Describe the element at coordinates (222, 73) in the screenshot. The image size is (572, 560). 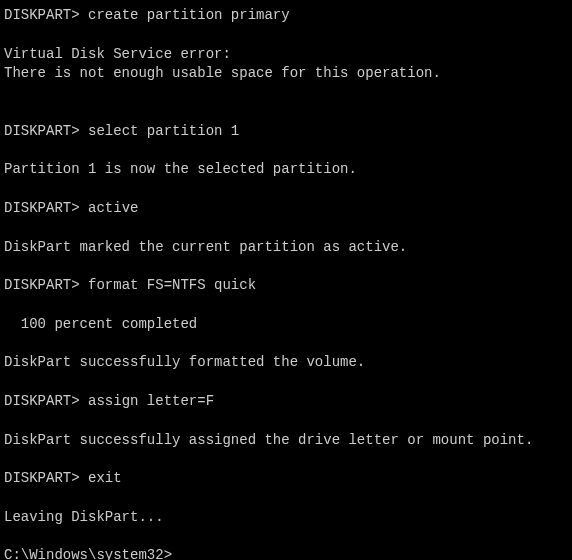
I see `output-text: There is not enough usable space for thi…` at that location.